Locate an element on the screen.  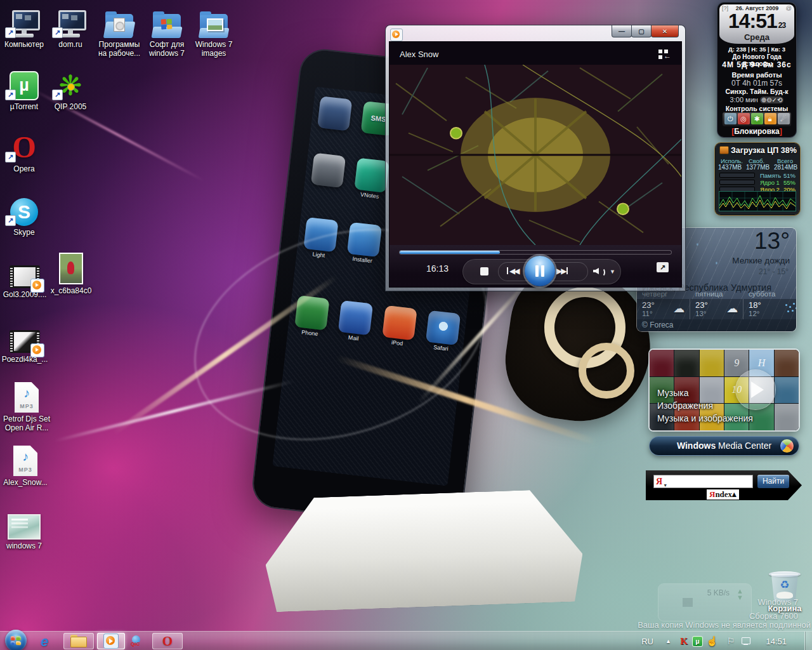
system-control-label: Контроль системы is located at coordinates (757, 109).